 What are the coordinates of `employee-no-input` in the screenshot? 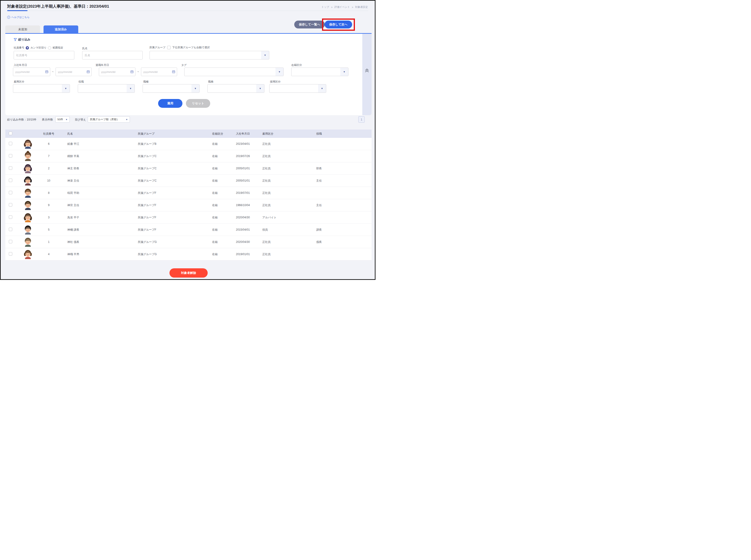 It's located at (44, 55).